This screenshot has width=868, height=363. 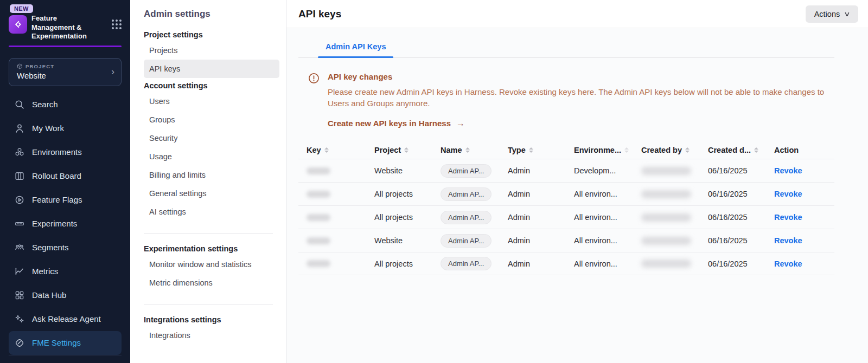 What do you see at coordinates (57, 152) in the screenshot?
I see `sidebar-item-label: Environments` at bounding box center [57, 152].